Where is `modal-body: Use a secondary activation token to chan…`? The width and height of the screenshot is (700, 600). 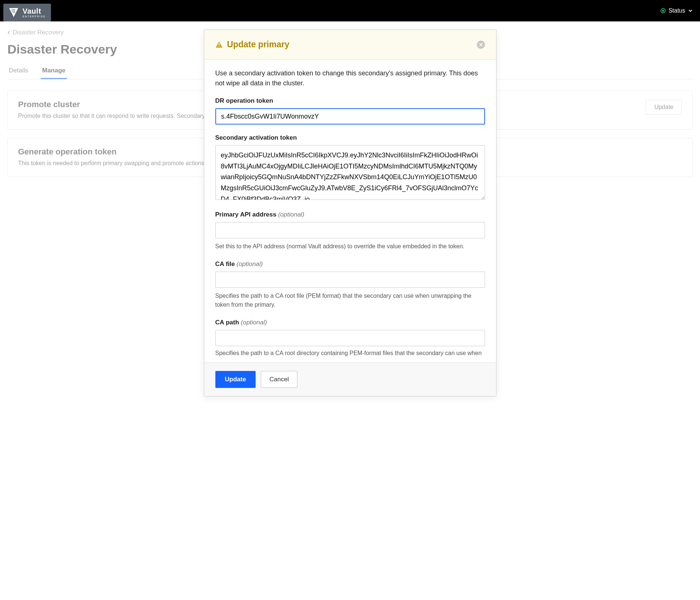
modal-body: Use a secondary activation token to chan… is located at coordinates (350, 126).